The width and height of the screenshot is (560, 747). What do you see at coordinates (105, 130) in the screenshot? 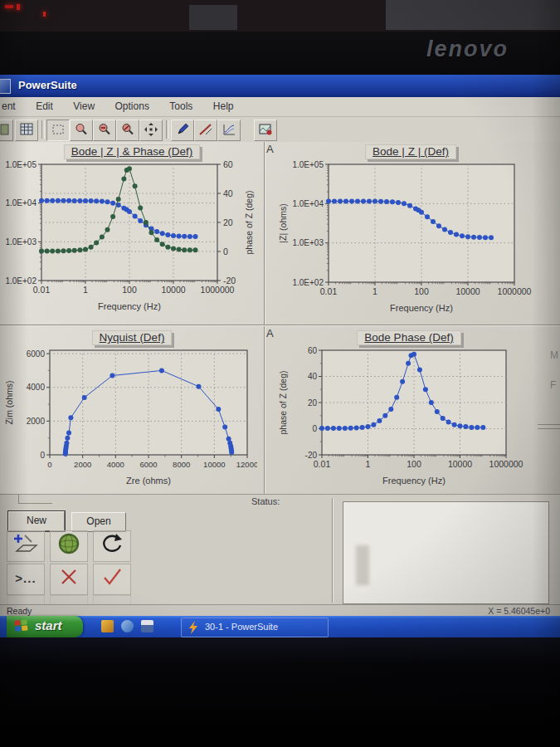
I see `zoom-out-button` at bounding box center [105, 130].